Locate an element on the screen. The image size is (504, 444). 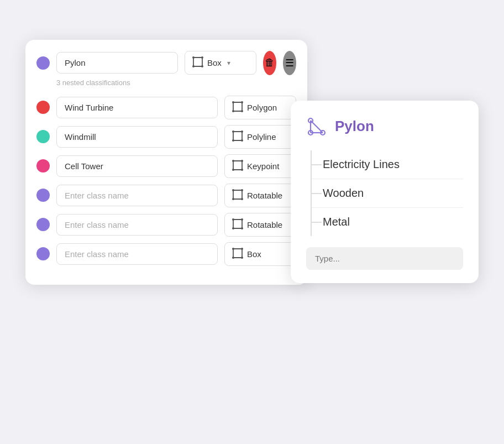
pylon-name-input is located at coordinates (117, 63).